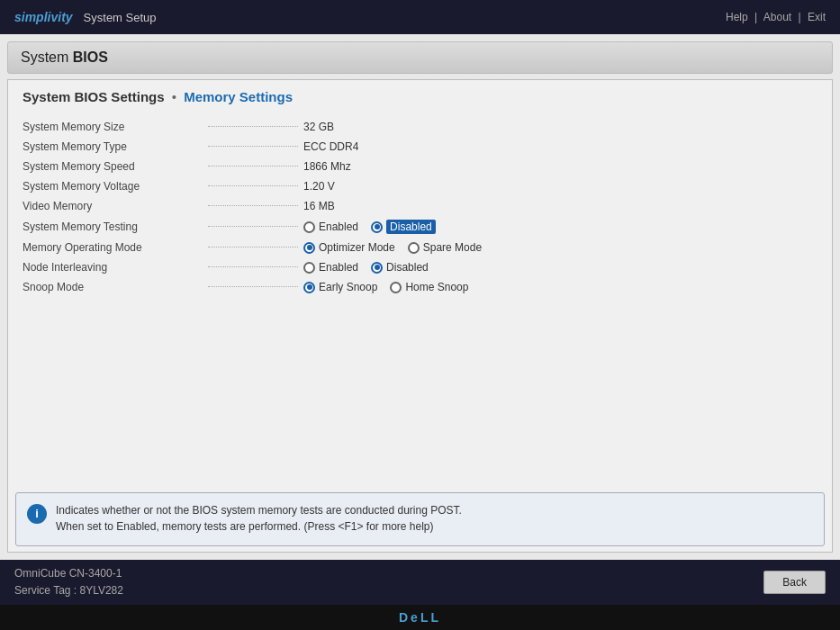 This screenshot has width=840, height=630. I want to click on radio-label-enabled: Enabled, so click(339, 227).